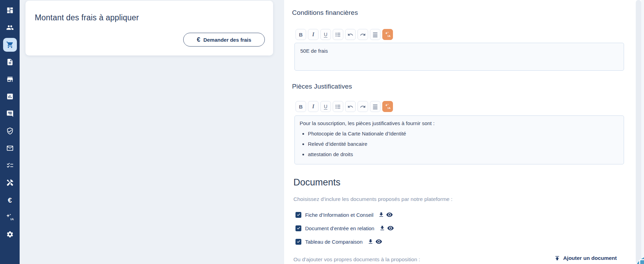 Image resolution: width=644 pixels, height=264 pixels. What do you see at coordinates (340, 228) in the screenshot?
I see `document-label: Document d’entrée en relation` at bounding box center [340, 228].